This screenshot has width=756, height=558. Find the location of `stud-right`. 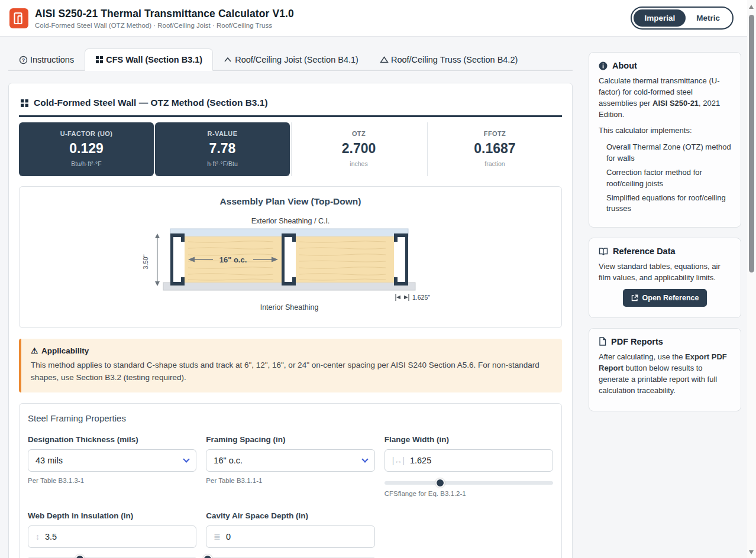

stud-right is located at coordinates (401, 259).